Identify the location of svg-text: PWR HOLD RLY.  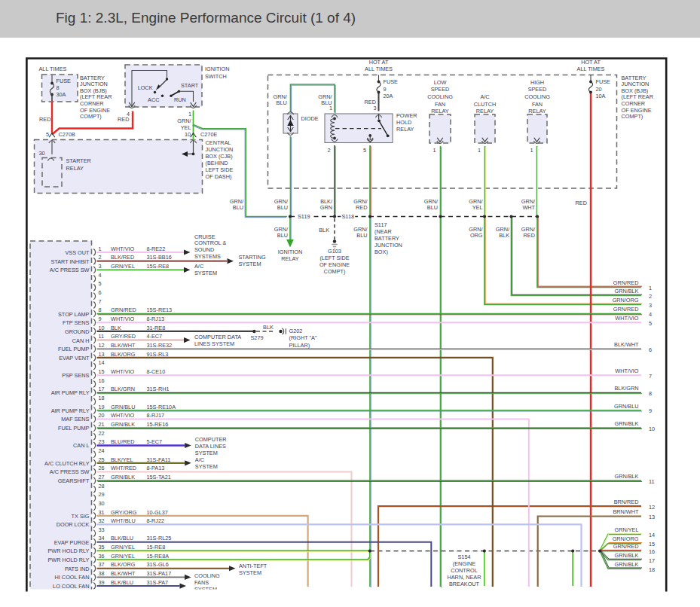
(68, 551).